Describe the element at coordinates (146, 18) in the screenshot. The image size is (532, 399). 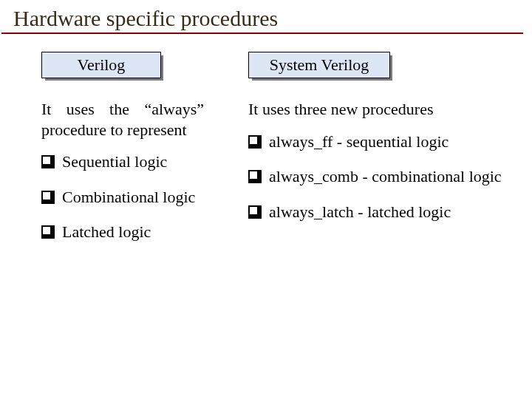
I see `slide-title: Hardware specific procedures` at that location.